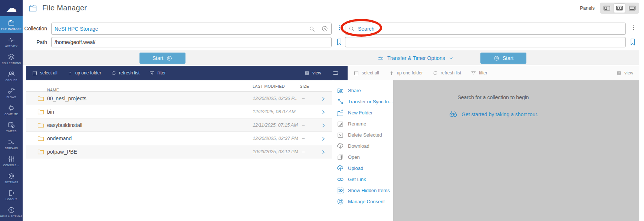  What do you see at coordinates (365, 157) in the screenshot?
I see `menu-item-open: Open` at bounding box center [365, 157].